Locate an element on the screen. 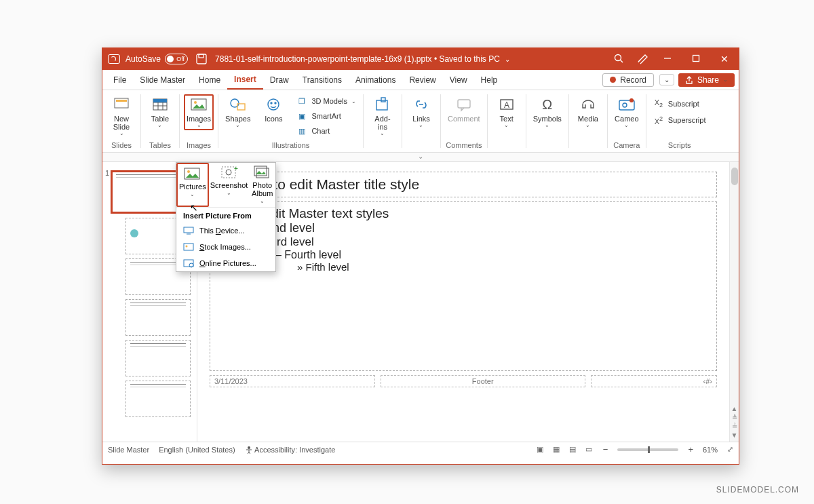 This screenshot has width=814, height=504. addins-icon is located at coordinates (383, 104).